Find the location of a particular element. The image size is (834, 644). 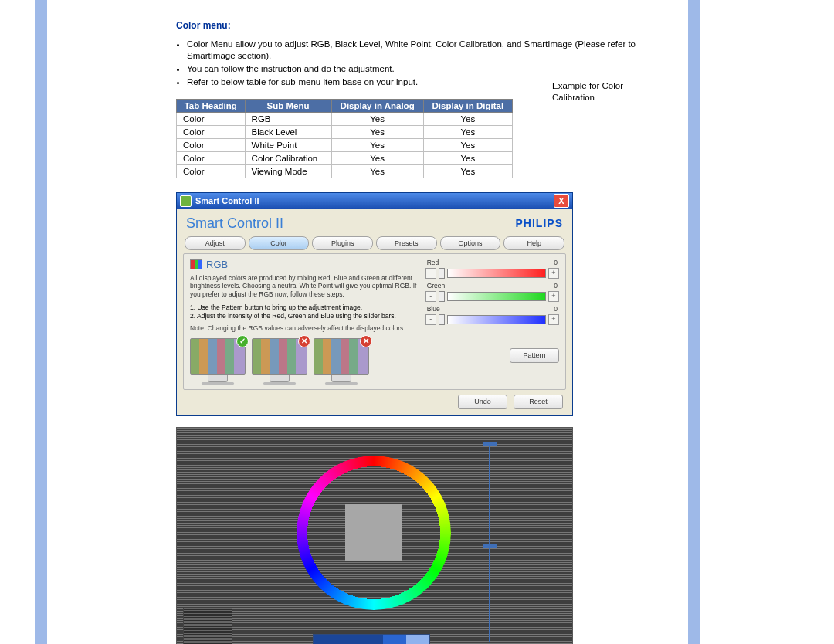

tab-help: Help is located at coordinates (534, 243).